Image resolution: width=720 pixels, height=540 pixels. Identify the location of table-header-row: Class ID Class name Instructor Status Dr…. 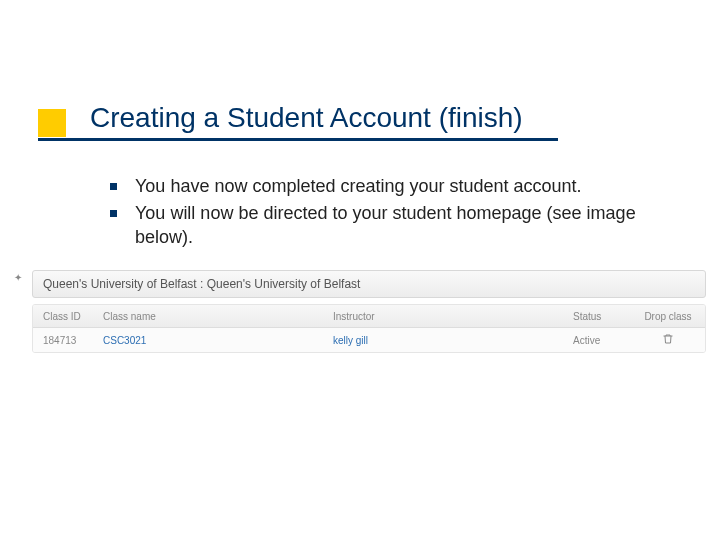
(369, 316).